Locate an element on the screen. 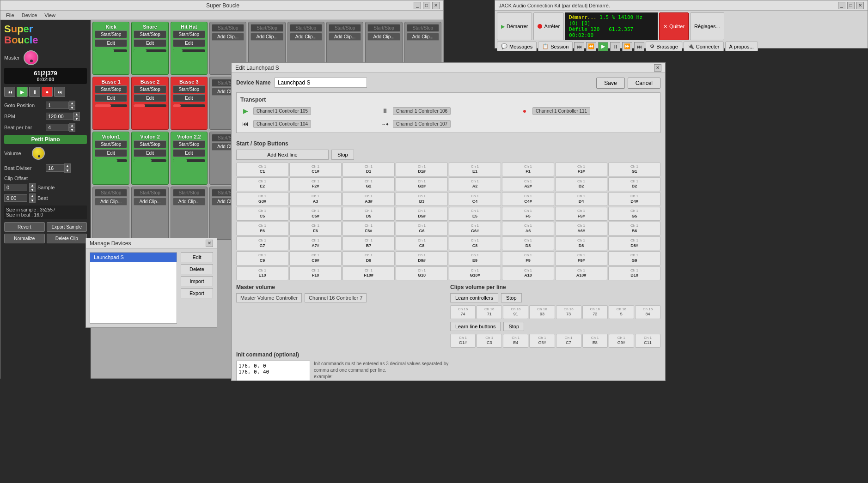 This screenshot has height=483, width=868. connecter-button: 🔌 Connecter is located at coordinates (703, 46).